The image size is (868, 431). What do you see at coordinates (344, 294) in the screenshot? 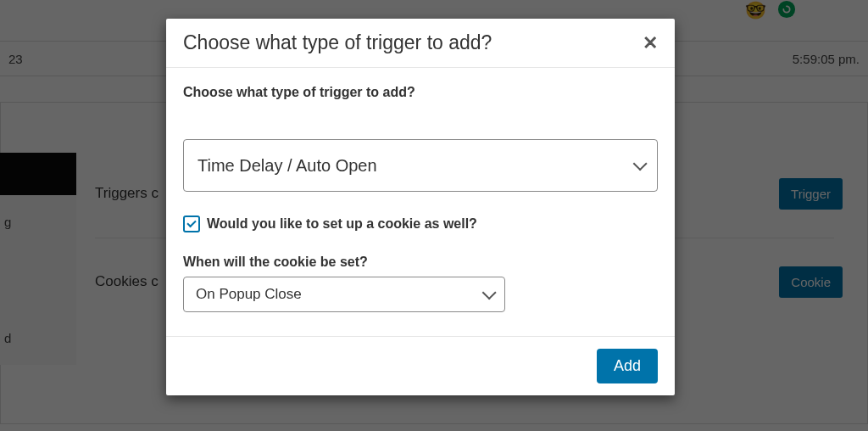
I see `cookie-when-select: On Popup Close` at bounding box center [344, 294].